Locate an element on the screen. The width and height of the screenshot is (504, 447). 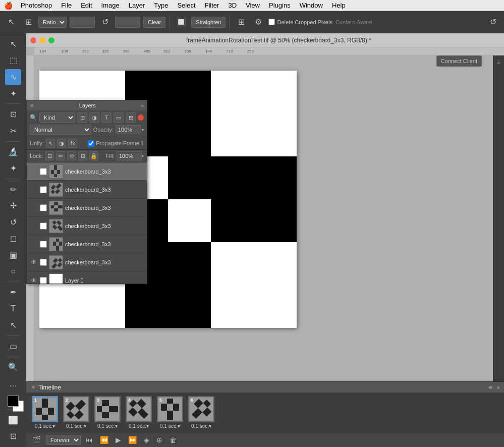
history-brush-tool: ↺ is located at coordinates (13, 222).